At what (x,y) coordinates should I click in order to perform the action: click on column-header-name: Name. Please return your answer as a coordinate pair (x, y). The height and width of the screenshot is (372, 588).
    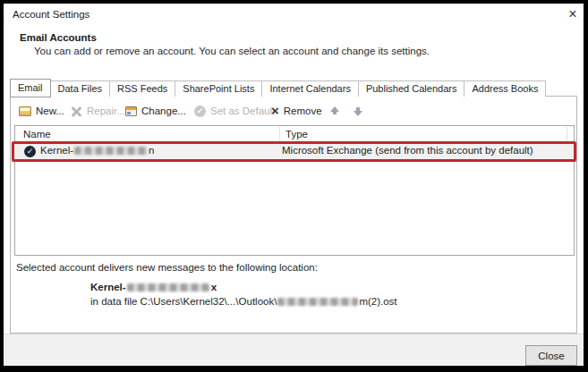
    Looking at the image, I should click on (38, 134).